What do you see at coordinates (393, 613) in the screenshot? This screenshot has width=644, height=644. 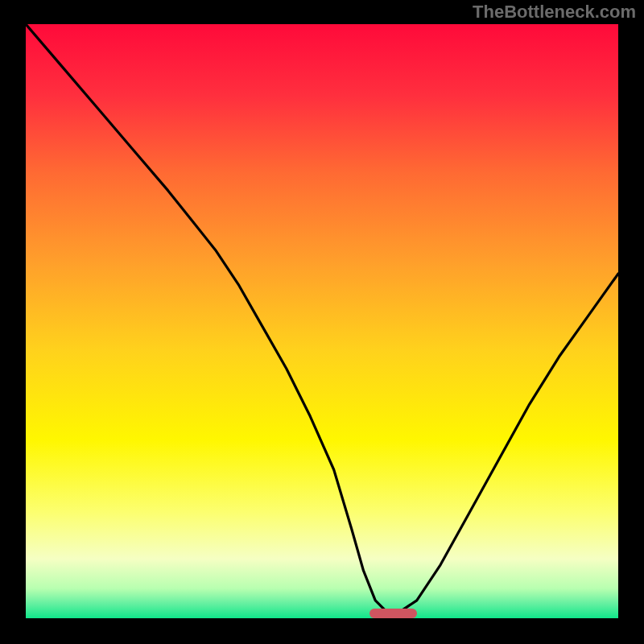 I see `optimum-marker` at bounding box center [393, 613].